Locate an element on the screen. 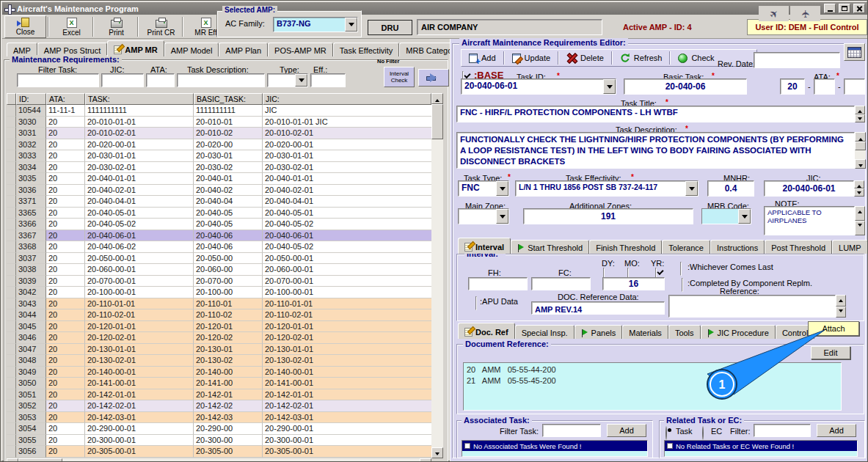 The width and height of the screenshot is (868, 462). attach-button: Attach is located at coordinates (834, 329).